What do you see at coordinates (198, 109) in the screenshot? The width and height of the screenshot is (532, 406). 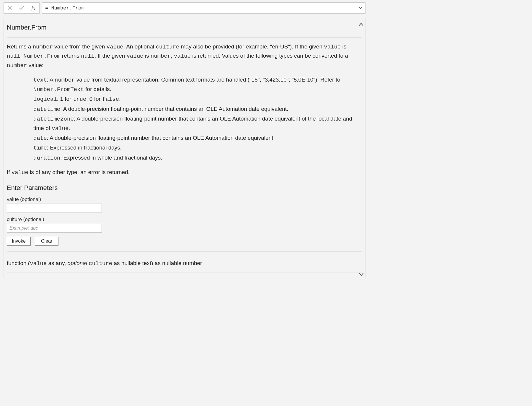 I see `list-item: datetime: A double-precision floating-po…` at bounding box center [198, 109].